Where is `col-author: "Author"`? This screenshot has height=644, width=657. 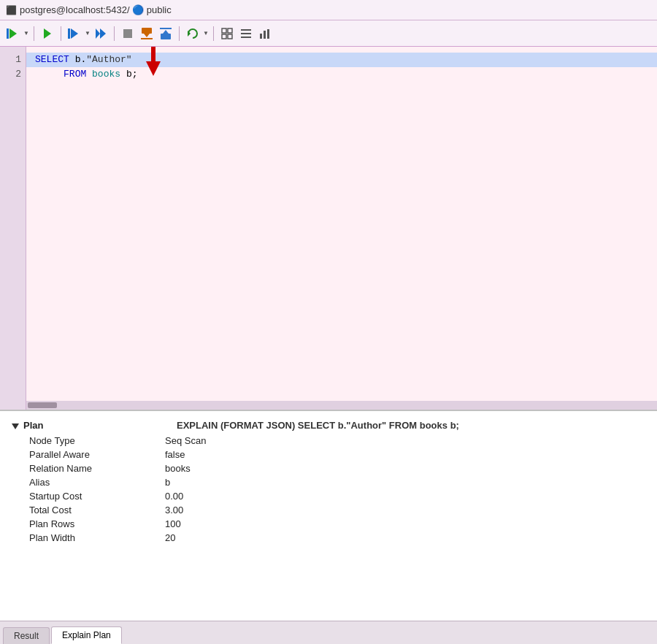
col-author: "Author" is located at coordinates (109, 60).